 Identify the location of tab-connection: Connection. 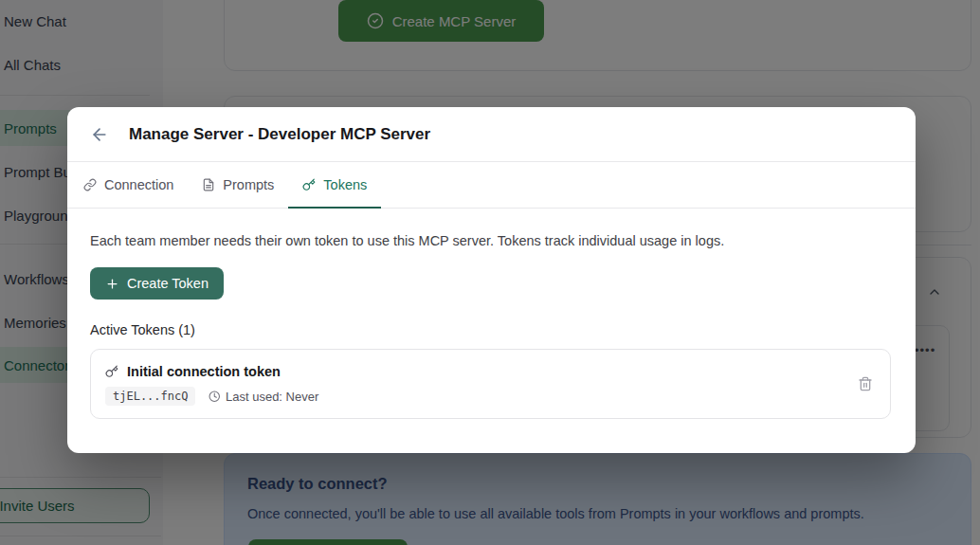
(129, 186).